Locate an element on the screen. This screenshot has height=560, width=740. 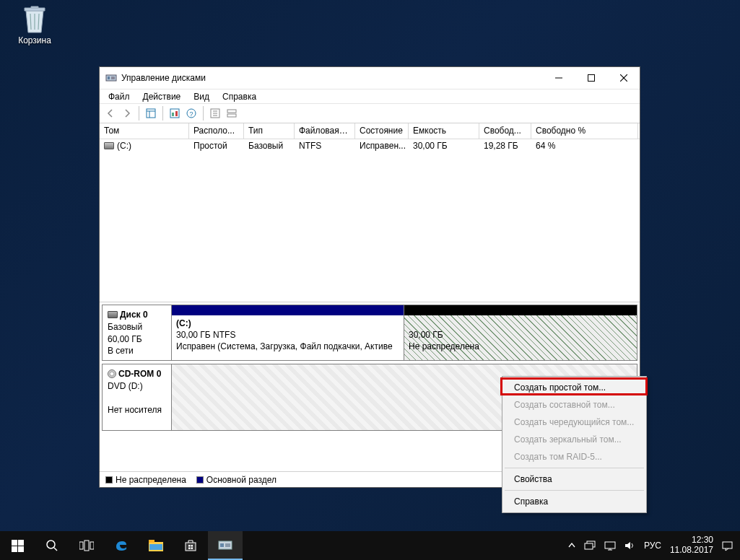
tray-volume-icon is located at coordinates (630, 546).